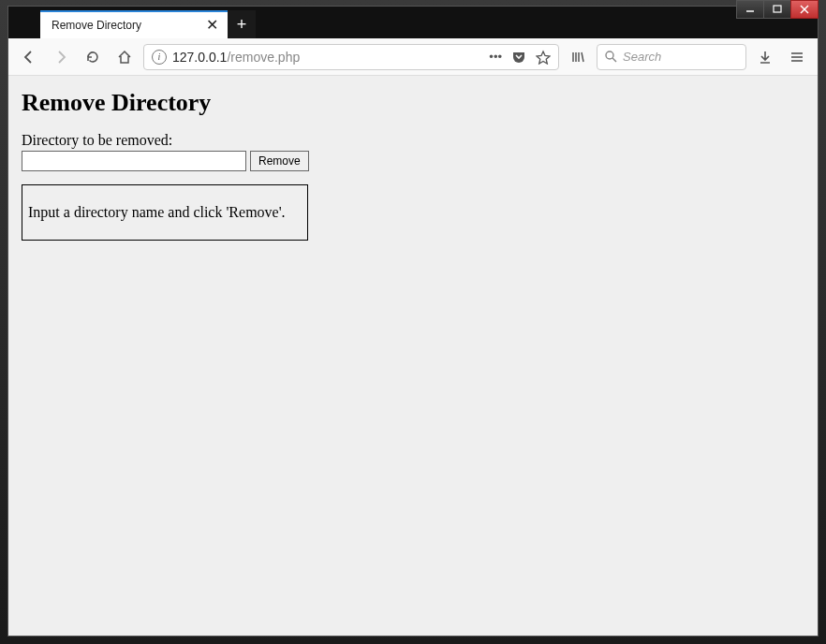 The image size is (826, 644). What do you see at coordinates (125, 25) in the screenshot?
I see `tab-title: Remove Directory` at bounding box center [125, 25].